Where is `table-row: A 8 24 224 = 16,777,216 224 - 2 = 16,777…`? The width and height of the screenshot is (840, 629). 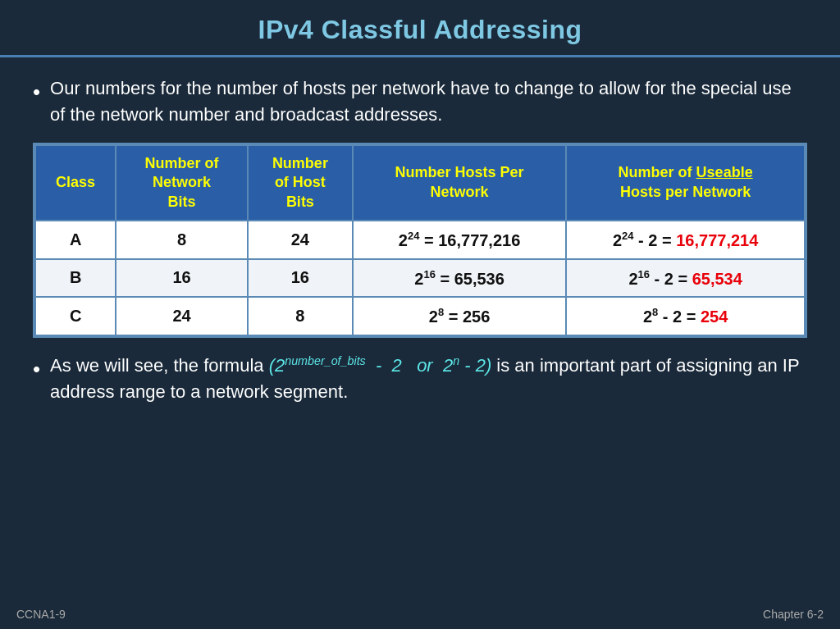 table-row: A 8 24 224 = 16,777,216 224 - 2 = 16,777… is located at coordinates (420, 239).